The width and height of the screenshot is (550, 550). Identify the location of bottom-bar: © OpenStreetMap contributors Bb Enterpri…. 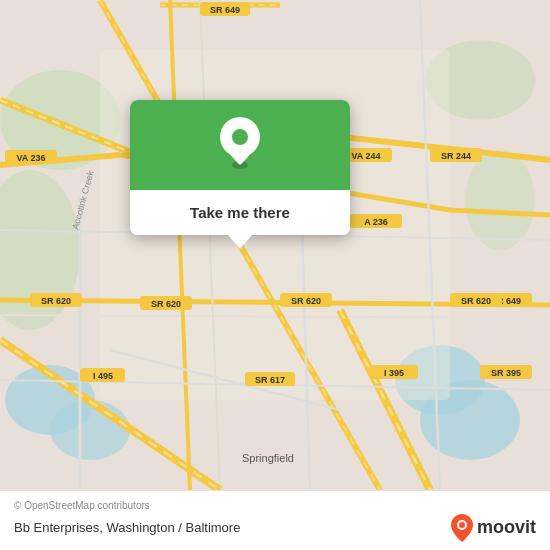
(275, 520).